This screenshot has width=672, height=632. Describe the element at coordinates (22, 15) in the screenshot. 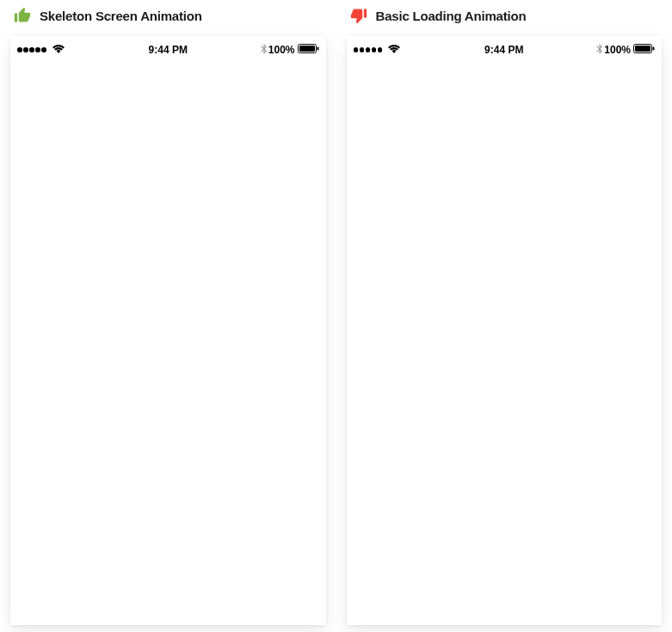

I see `thumbs-up-icon` at that location.